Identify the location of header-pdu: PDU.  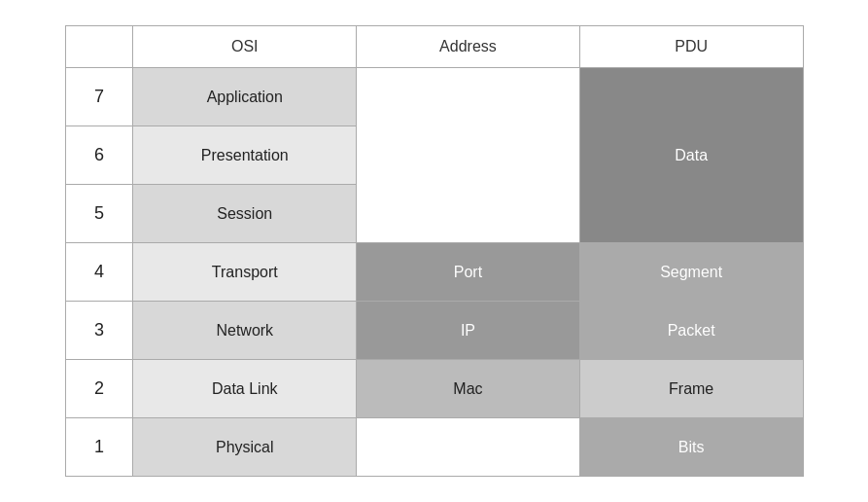
(691, 47).